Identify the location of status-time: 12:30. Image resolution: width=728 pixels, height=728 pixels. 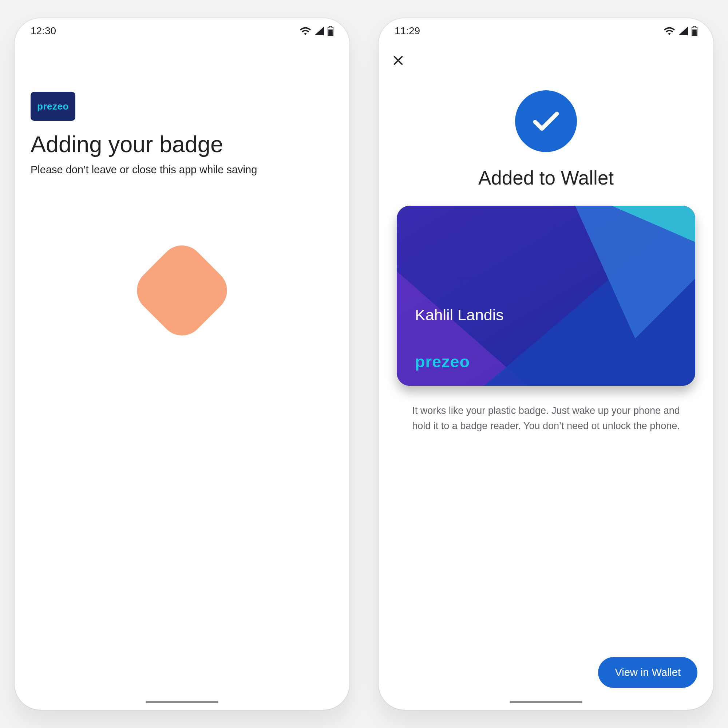
(43, 31).